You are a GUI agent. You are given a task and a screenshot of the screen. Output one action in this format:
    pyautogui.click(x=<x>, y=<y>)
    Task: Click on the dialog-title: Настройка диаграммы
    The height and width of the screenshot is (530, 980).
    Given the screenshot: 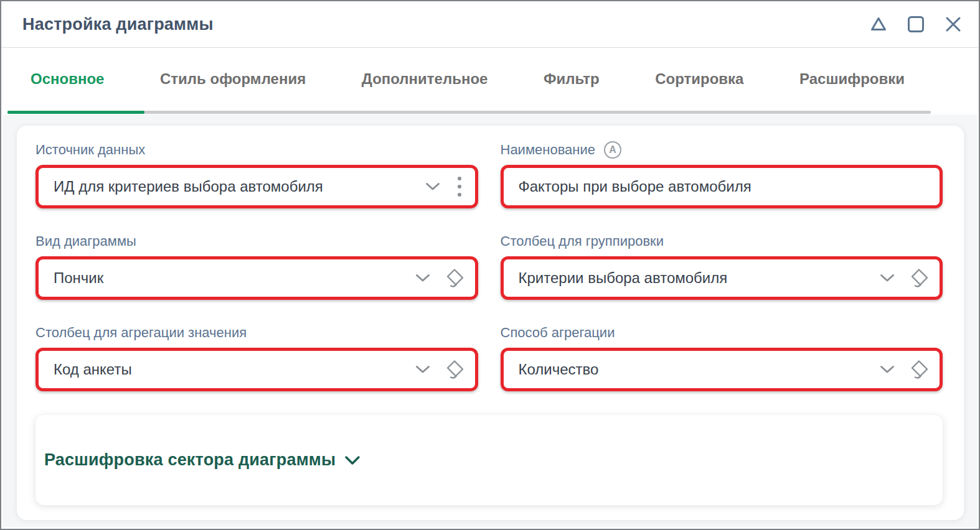 What is the action you would take?
    pyautogui.click(x=118, y=25)
    